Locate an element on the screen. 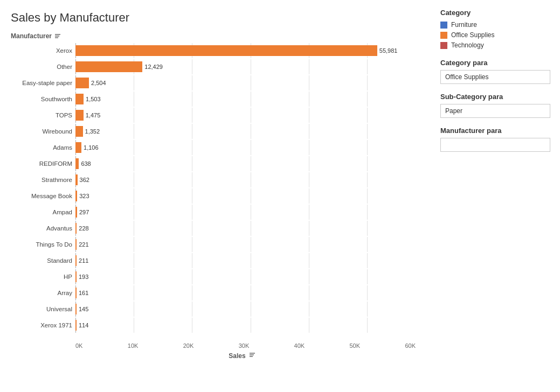  bar-track: 12,429 is located at coordinates (250, 67).